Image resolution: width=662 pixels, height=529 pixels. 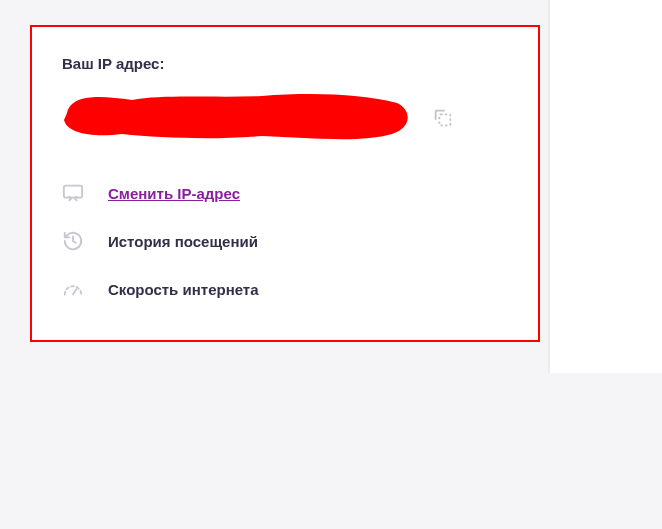 What do you see at coordinates (285, 193) in the screenshot?
I see `link-row-change-ip: Сменить IP-адрес` at bounding box center [285, 193].